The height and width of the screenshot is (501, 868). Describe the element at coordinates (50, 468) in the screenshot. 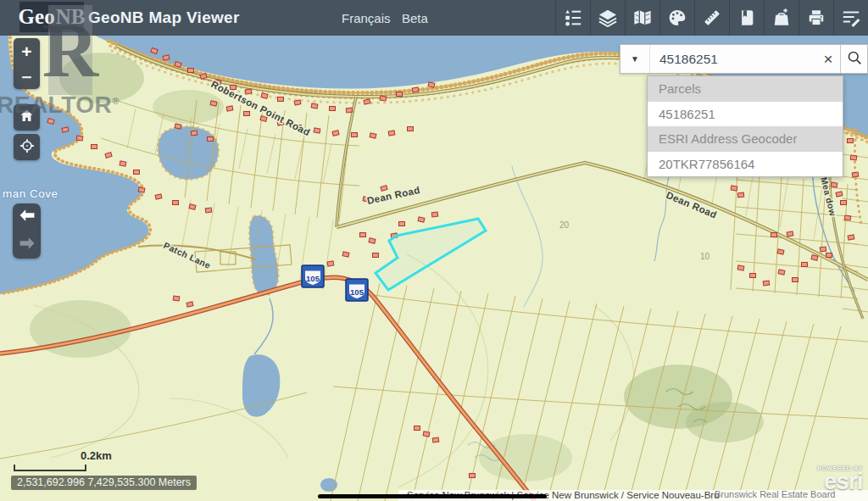

I see `scale-bar` at that location.